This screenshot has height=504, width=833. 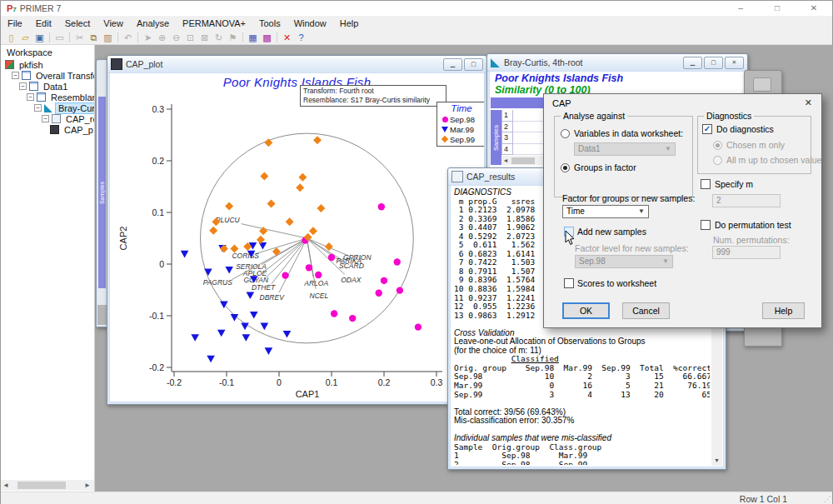 I want to click on ok-button: OK, so click(x=586, y=311).